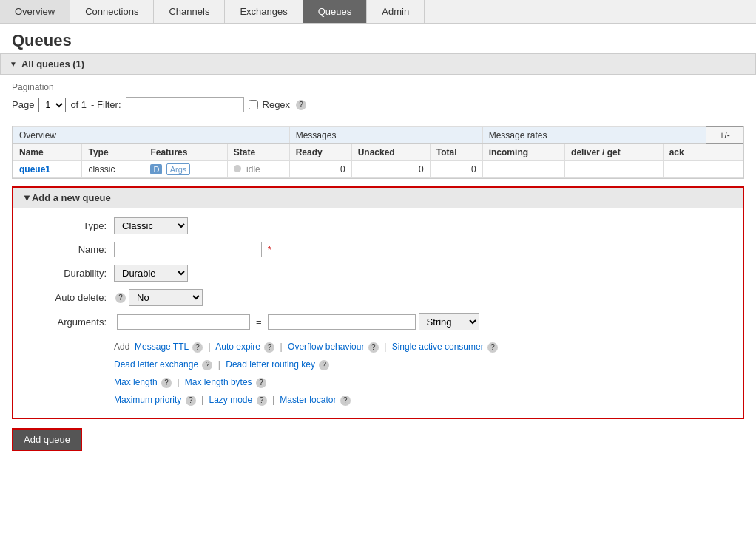 This screenshot has width=756, height=536. Describe the element at coordinates (378, 250) in the screenshot. I see `name-row: Name: *` at that location.